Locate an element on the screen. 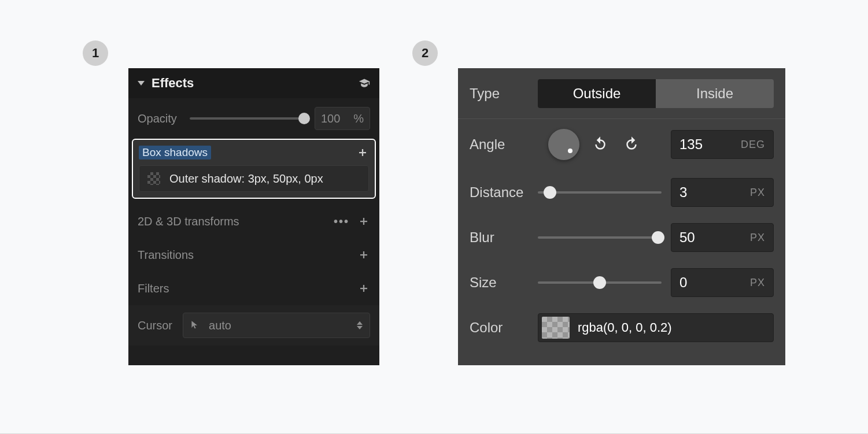  collapse-triangle-icon is located at coordinates (141, 83).